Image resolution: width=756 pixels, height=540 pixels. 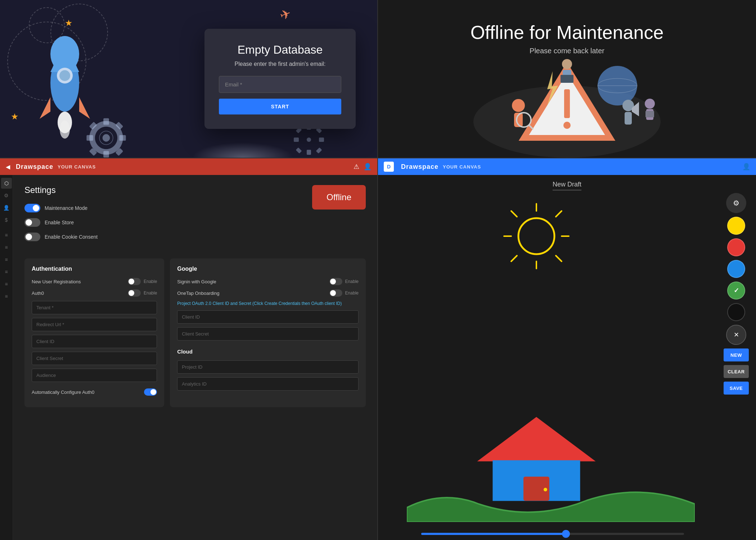 I want to click on new-user-enable-text: Enable, so click(x=150, y=282).